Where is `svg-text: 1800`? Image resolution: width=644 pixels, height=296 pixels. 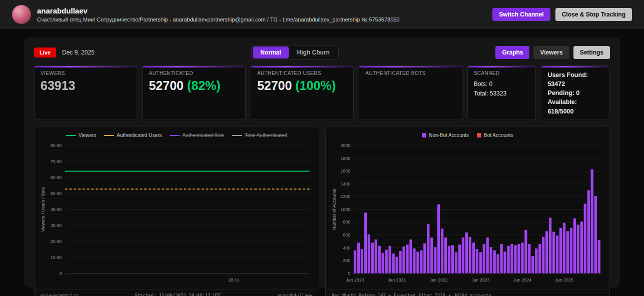 svg-text: 1800 is located at coordinates (345, 158).